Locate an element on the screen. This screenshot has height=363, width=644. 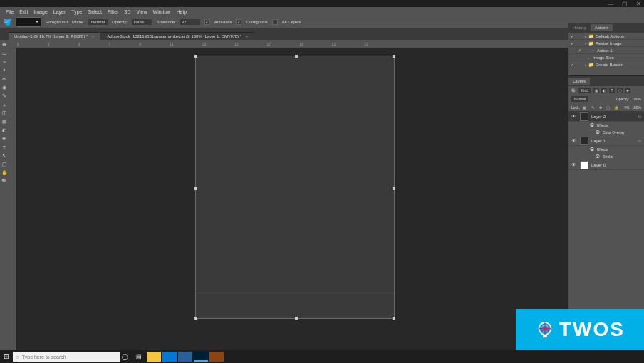
minimize-button: — is located at coordinates (611, 4).